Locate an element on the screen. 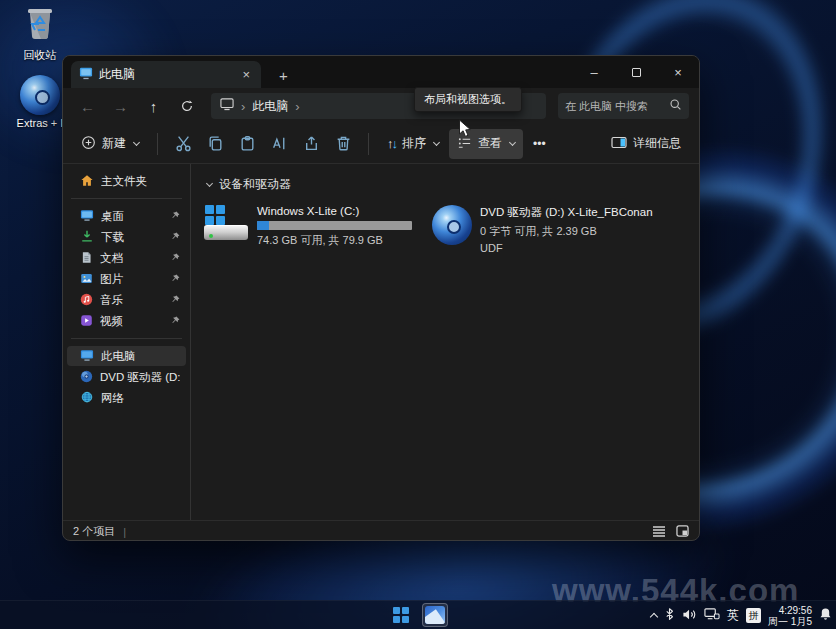 This screenshot has height=629, width=836. tray-time: 4:29:56 is located at coordinates (790, 610).